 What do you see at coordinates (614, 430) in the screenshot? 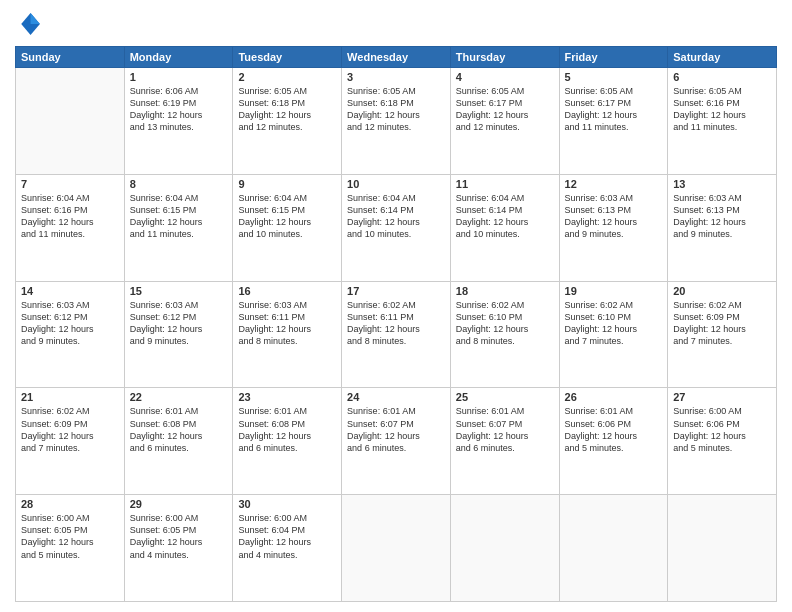
I see `day-info: Sunrise: 6:01 AMSunset: 6:06 PMDaylight:…` at bounding box center [614, 430].